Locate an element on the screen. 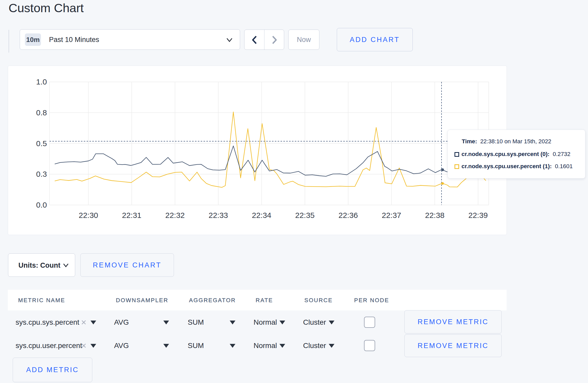 This screenshot has height=383, width=588. svg-text: 0.5 is located at coordinates (41, 144).